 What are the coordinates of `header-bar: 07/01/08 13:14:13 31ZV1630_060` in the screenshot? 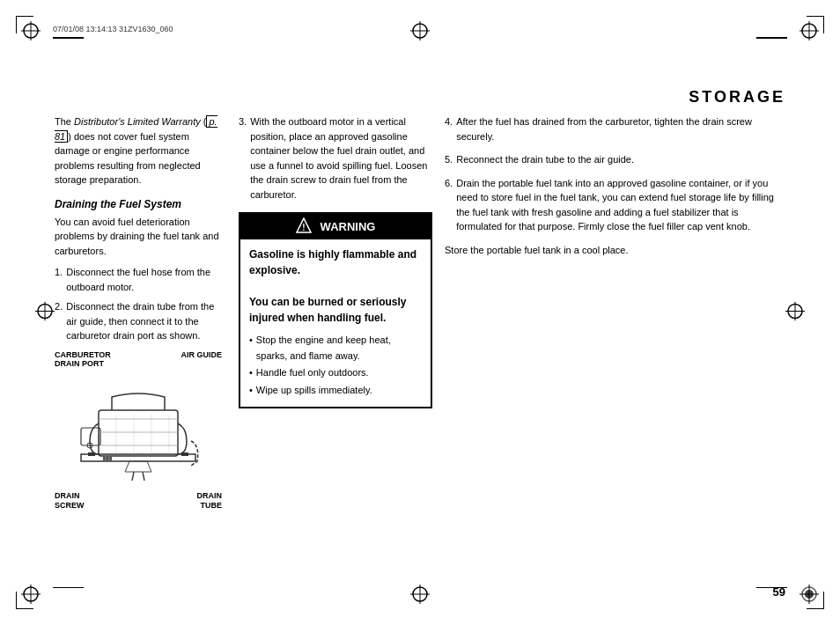 It's located at (113, 29).